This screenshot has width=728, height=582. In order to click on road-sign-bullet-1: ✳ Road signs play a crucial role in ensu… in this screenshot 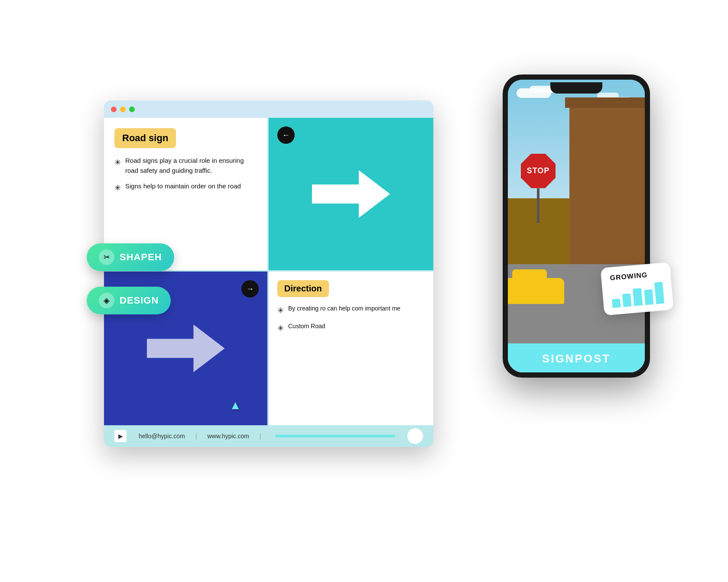, I will do `click(185, 165)`.